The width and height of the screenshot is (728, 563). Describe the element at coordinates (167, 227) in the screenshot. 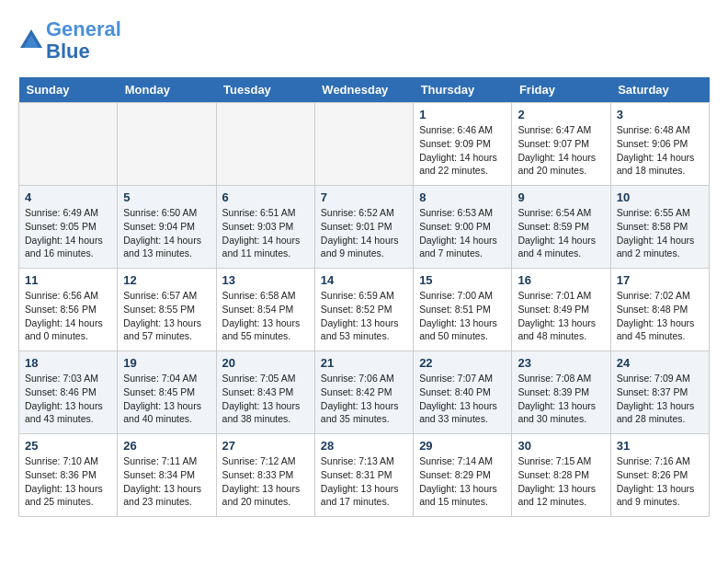

I see `day-cell: 5Sunrise: 6:50 AM Sunset: 9:04 PM Daylig…` at that location.